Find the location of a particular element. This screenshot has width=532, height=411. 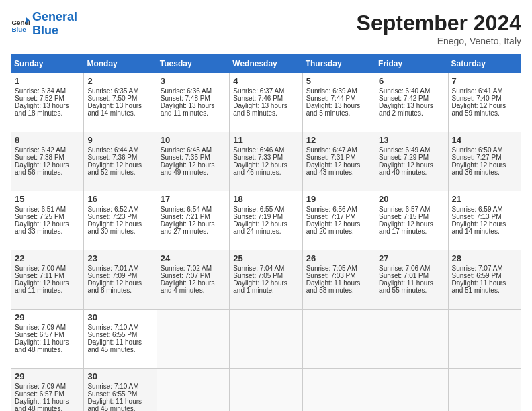

calendar-cell: 17Sunrise: 6:54 AMSunset: 7:21 PMDayligh… is located at coordinates (193, 221).